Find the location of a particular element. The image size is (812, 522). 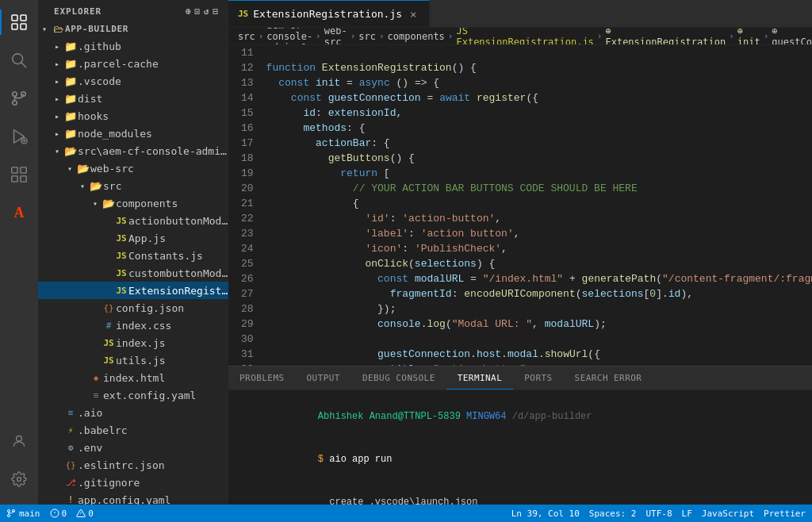

term-user-line: Abhishek Anand@TTNPL-5839 MINGW64 /d/app… is located at coordinates (520, 416).